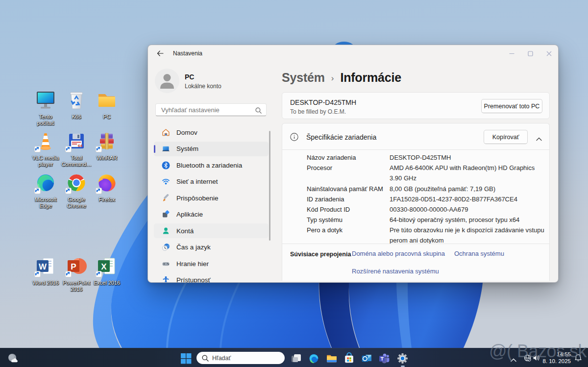 The height and width of the screenshot is (367, 588). What do you see at coordinates (318, 112) in the screenshot?
I see `device-oem: To be filled by O.E.M.` at bounding box center [318, 112].